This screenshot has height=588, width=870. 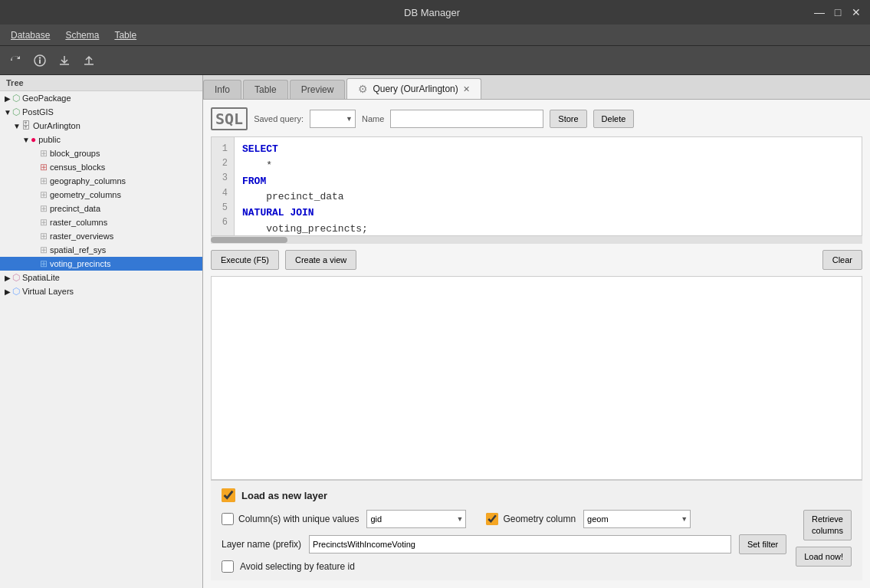 I want to click on tree-item-voting-precincts: ⊞ voting_precincts, so click(x=101, y=264).